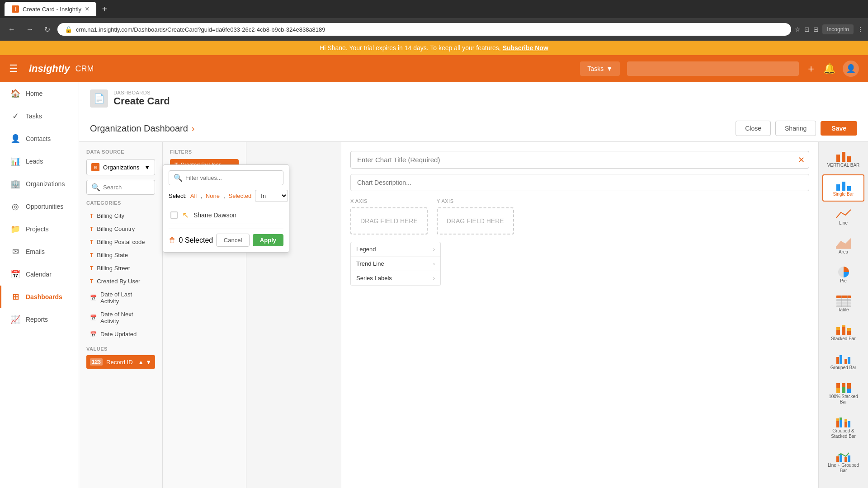 The width and height of the screenshot is (868, 488). What do you see at coordinates (47, 30) in the screenshot?
I see `refresh-button: ↻` at bounding box center [47, 30].